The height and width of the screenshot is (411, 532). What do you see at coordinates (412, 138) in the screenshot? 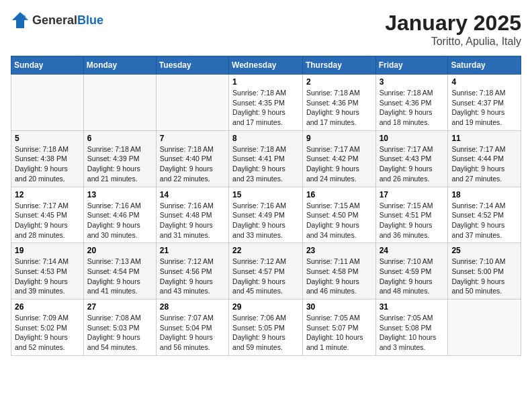
I see `day-number: 10` at bounding box center [412, 138].